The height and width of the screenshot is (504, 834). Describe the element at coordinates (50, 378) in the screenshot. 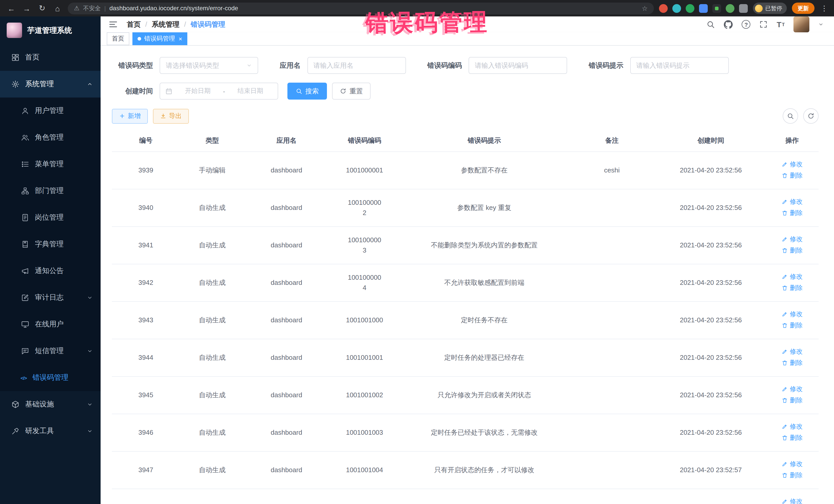

I see `sidebar-item-errorcode: </>错误码管理` at that location.